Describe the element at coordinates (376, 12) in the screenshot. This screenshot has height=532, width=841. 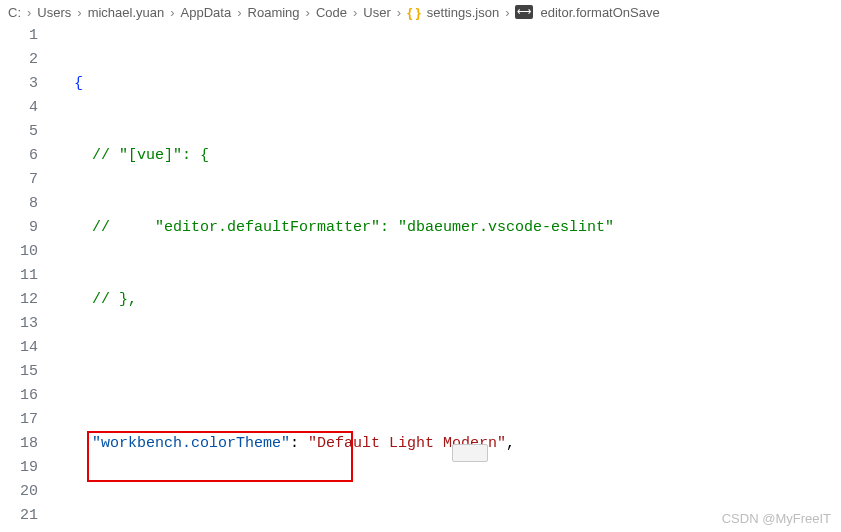
I see `breadcrumb-seg: User` at that location.